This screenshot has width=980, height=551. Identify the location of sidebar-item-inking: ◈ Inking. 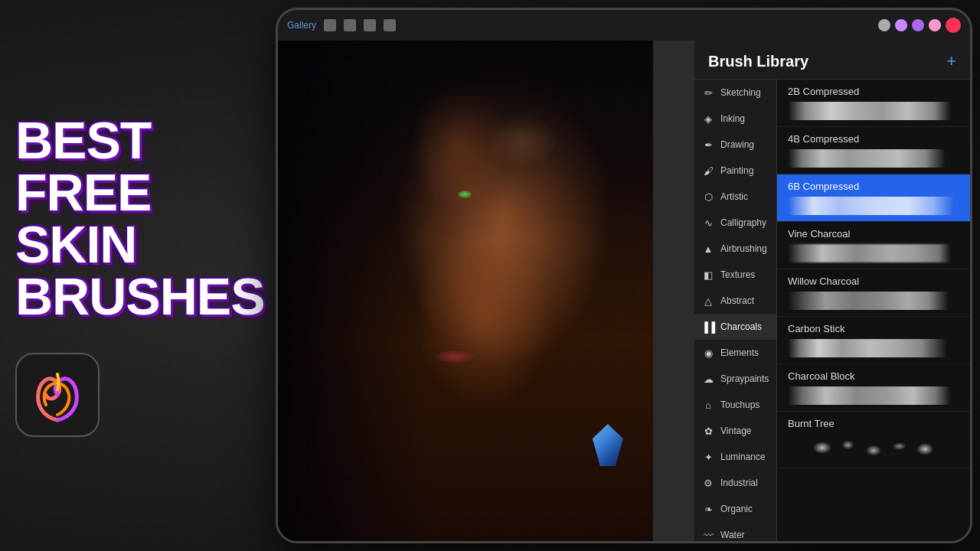
(735, 119).